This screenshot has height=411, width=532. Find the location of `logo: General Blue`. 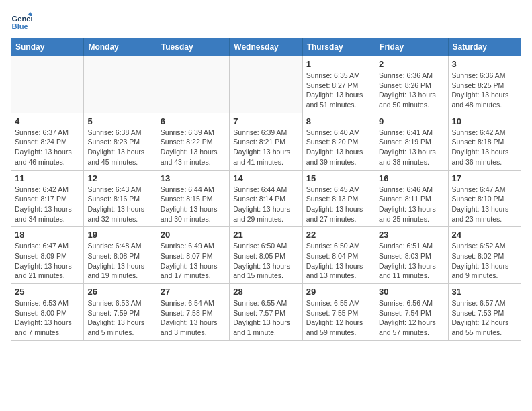

logo: General Blue is located at coordinates (23, 21).